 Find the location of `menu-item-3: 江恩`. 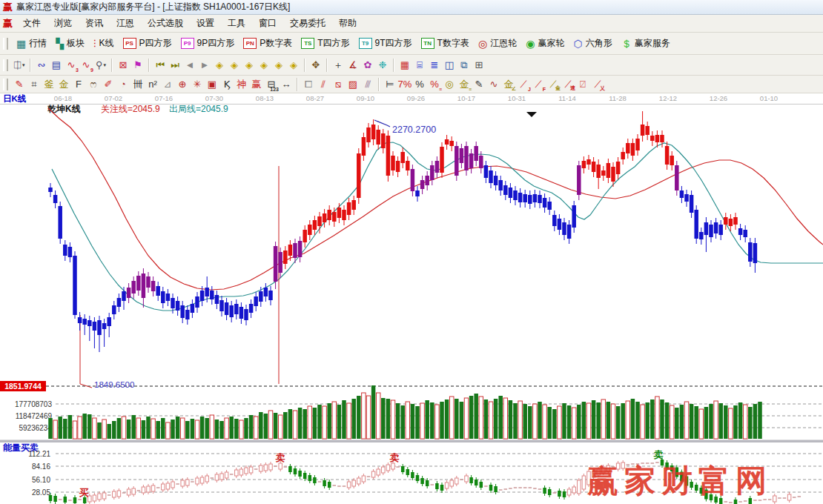

menu-item-3: 江恩 is located at coordinates (125, 24).